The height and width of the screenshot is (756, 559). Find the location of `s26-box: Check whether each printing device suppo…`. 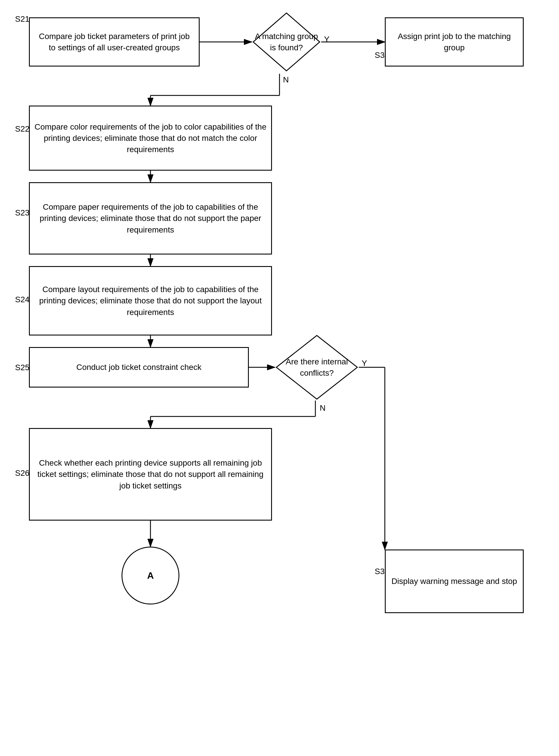

s26-box: Check whether each printing device suppo… is located at coordinates (151, 474).